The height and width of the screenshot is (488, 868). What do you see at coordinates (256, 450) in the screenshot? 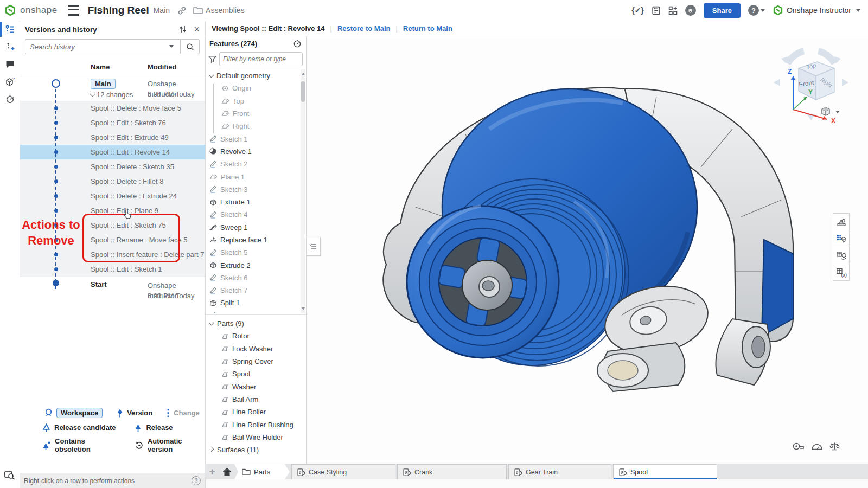
I see `surfaces-group-header: Surfaces (11)` at bounding box center [256, 450].